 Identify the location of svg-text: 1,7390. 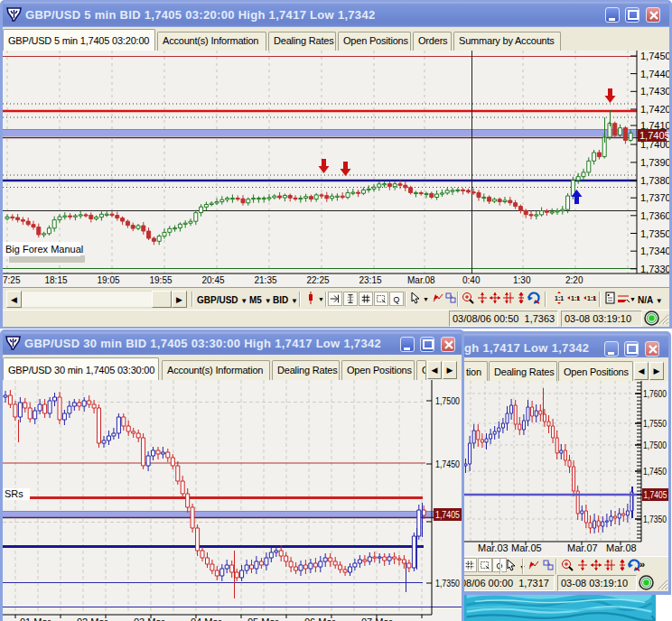
(655, 162).